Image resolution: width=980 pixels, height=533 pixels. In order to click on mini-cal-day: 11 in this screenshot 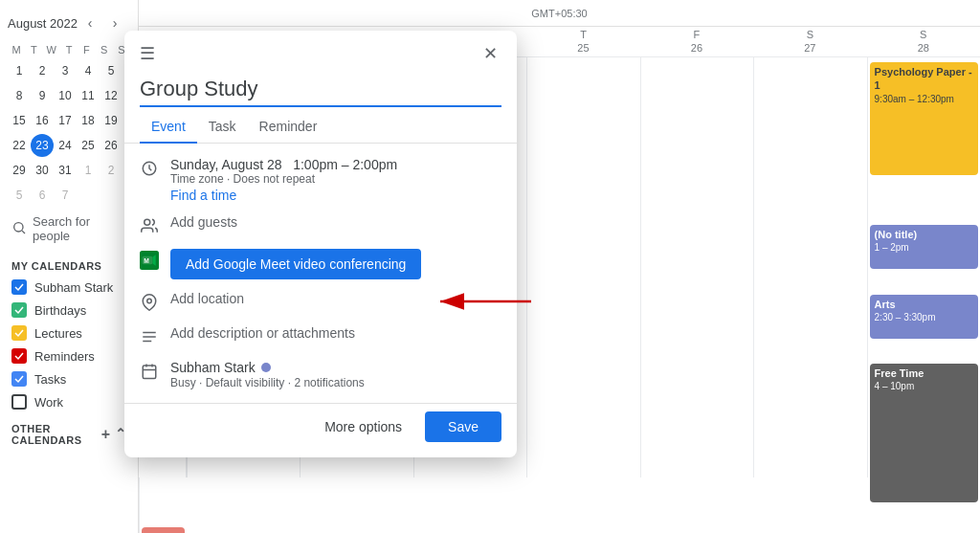, I will do `click(88, 96)`.